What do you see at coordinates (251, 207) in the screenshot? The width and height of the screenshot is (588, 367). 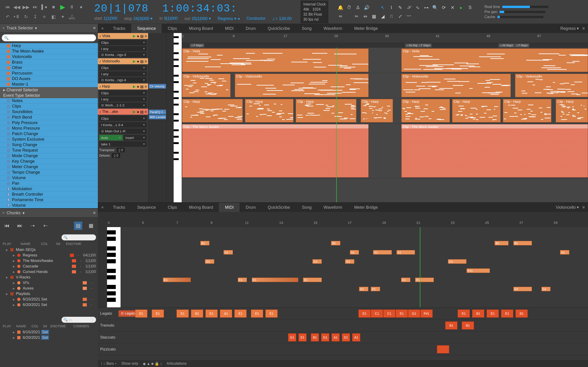 I see `tab-drum: Drum` at bounding box center [251, 207].